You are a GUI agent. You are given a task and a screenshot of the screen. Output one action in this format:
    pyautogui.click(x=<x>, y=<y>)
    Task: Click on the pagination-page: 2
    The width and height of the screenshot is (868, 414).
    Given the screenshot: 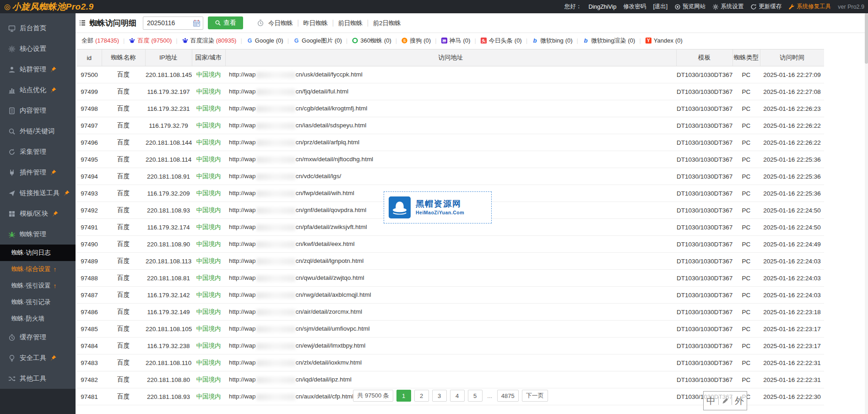 What is the action you would take?
    pyautogui.click(x=422, y=396)
    